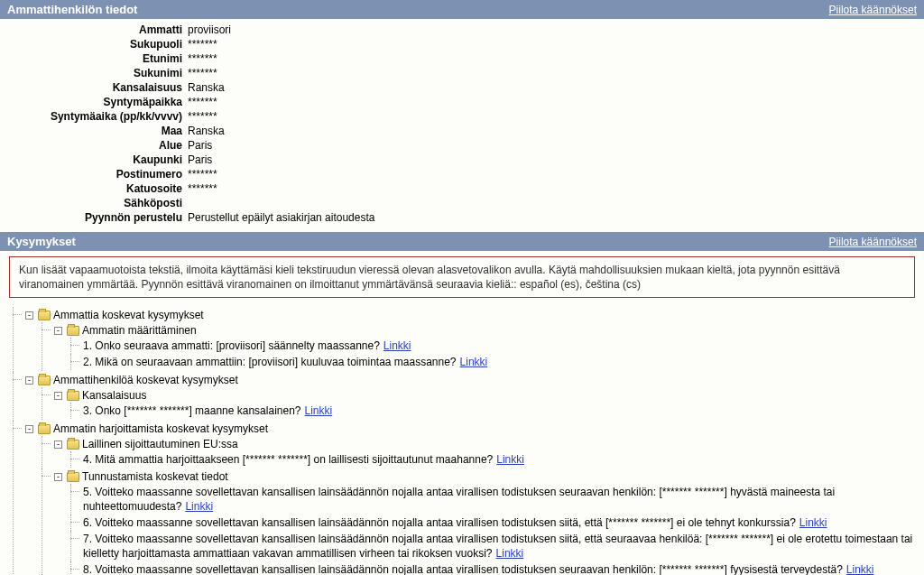 The width and height of the screenshot is (924, 575). I want to click on field-label: Kansalaisuus, so click(94, 88).